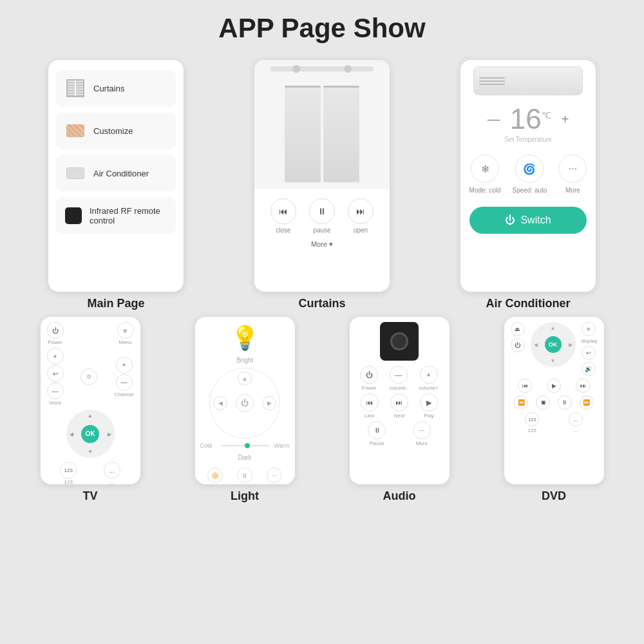 The image size is (644, 644). I want to click on tv-number-btn: 123, so click(68, 470).